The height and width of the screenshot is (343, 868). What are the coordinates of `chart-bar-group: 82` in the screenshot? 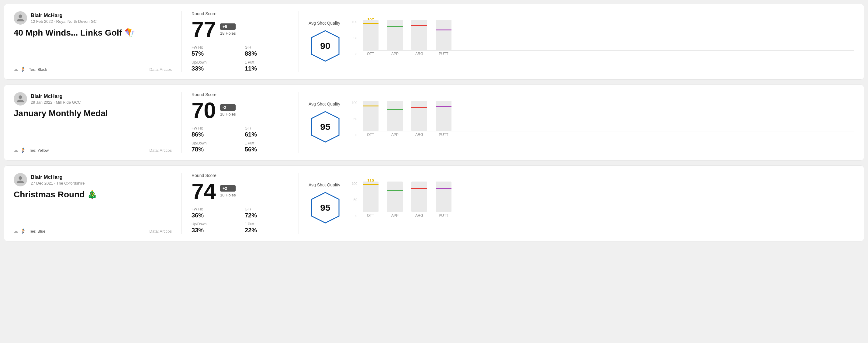 It's located at (443, 35).